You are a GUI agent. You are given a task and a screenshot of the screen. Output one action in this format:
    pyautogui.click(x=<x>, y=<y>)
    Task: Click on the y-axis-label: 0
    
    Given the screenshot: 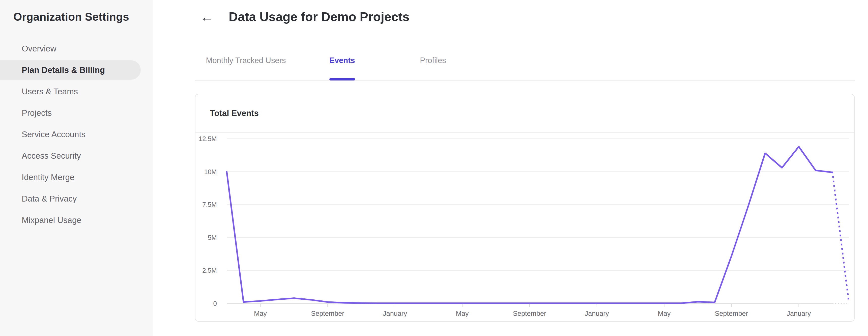 What is the action you would take?
    pyautogui.click(x=202, y=303)
    